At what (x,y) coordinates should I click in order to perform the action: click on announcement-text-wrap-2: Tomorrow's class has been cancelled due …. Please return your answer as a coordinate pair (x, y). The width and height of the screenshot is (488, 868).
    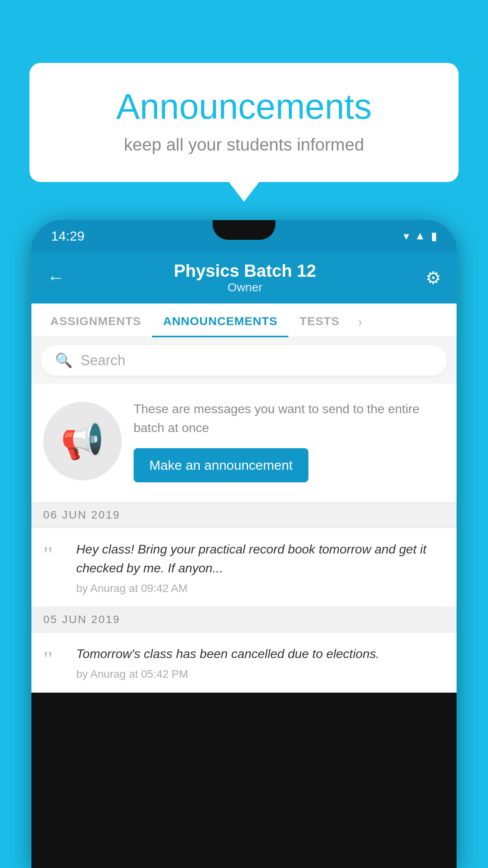
    Looking at the image, I should click on (261, 662).